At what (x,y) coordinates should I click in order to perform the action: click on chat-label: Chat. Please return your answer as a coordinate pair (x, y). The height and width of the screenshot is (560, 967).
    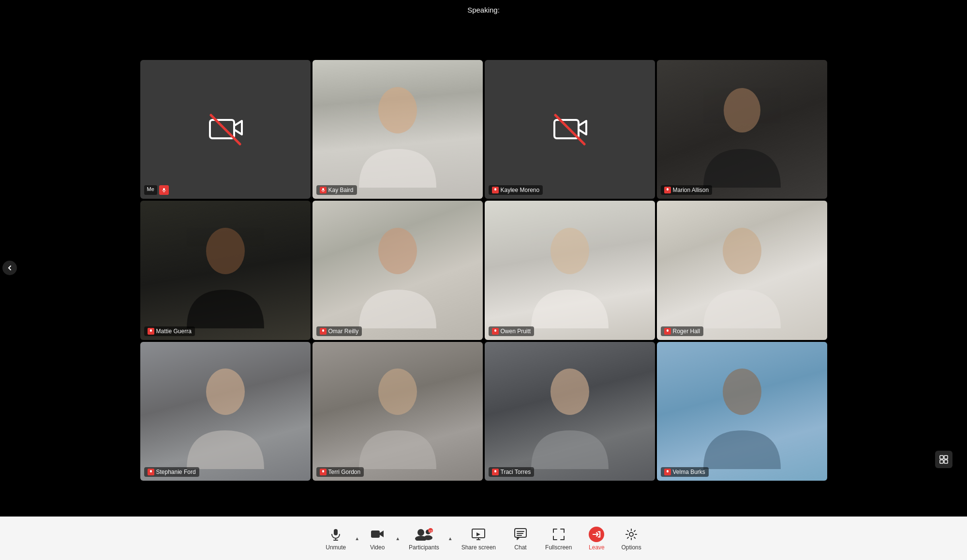
    Looking at the image, I should click on (521, 547).